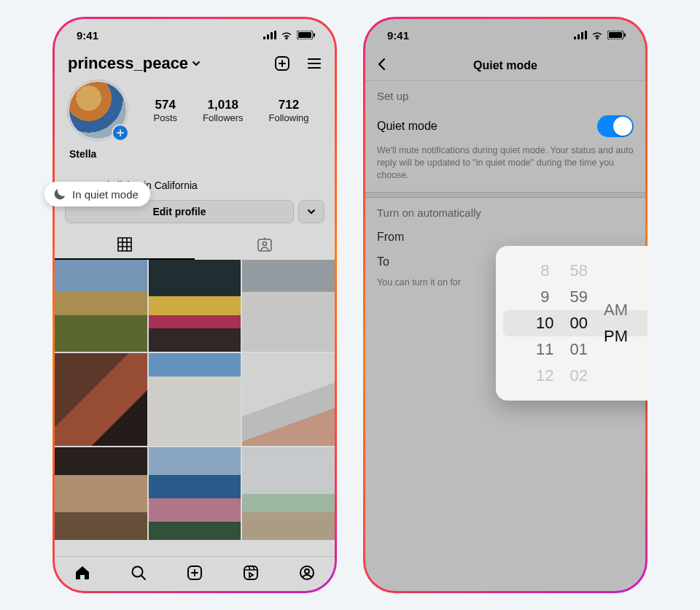 This screenshot has height=610, width=700. Describe the element at coordinates (82, 573) in the screenshot. I see `home-icon` at that location.